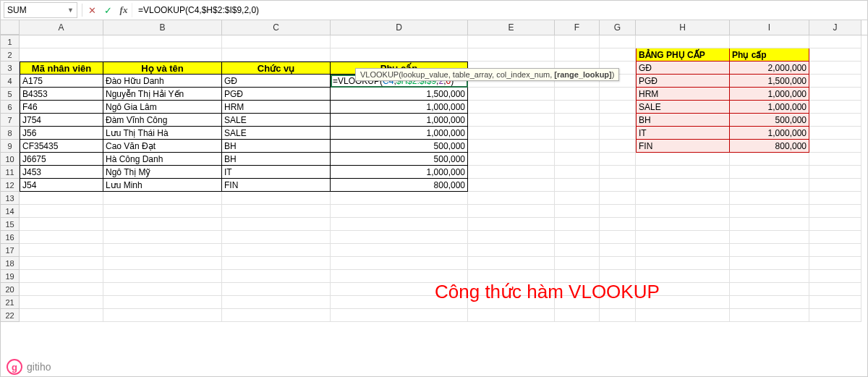  What do you see at coordinates (511, 224) in the screenshot?
I see `cell-E15` at bounding box center [511, 224].